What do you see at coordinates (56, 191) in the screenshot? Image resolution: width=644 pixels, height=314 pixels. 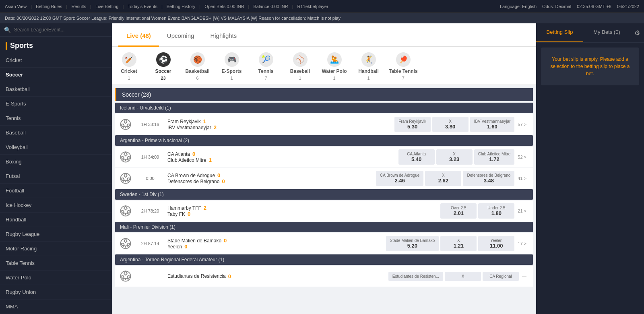 I see `sidebar-item-football: Football` at bounding box center [56, 191].